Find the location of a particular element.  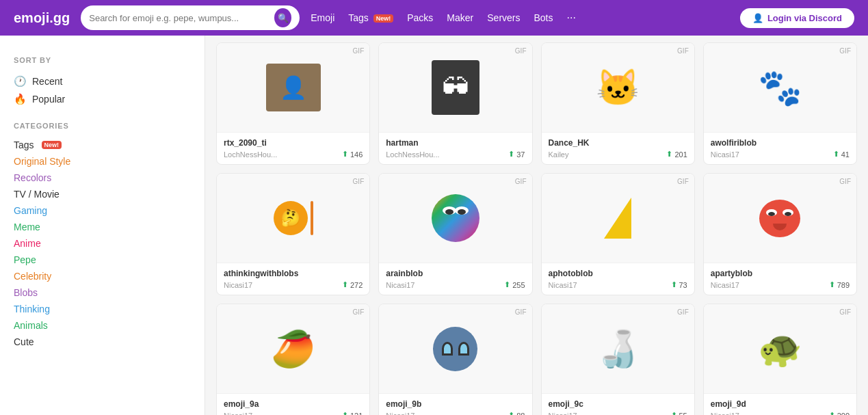

card-count-2: ⬆ 201 is located at coordinates (676, 155).